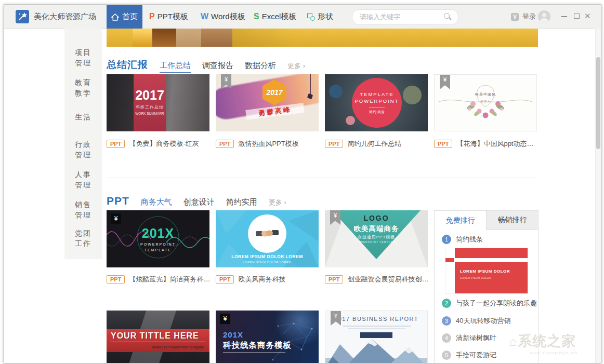 The image size is (604, 364). Describe the element at coordinates (564, 17) in the screenshot. I see `window-minimize-button` at that location.